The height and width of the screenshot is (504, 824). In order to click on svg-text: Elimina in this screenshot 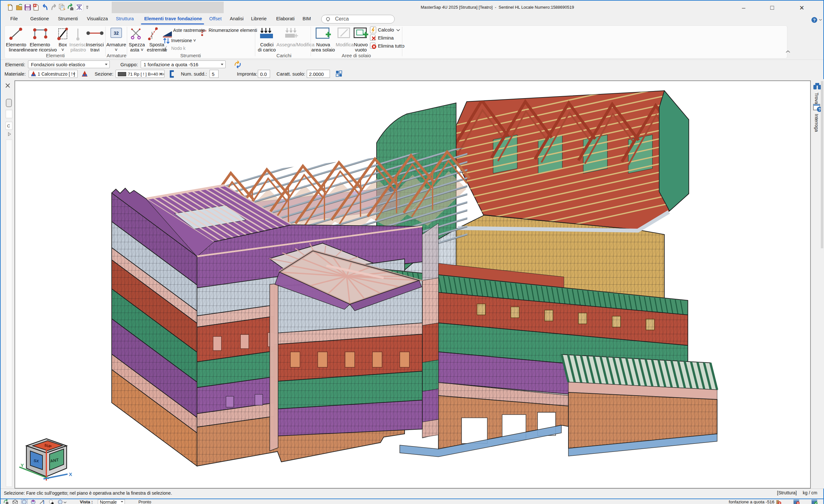, I will do `click(386, 38)`.